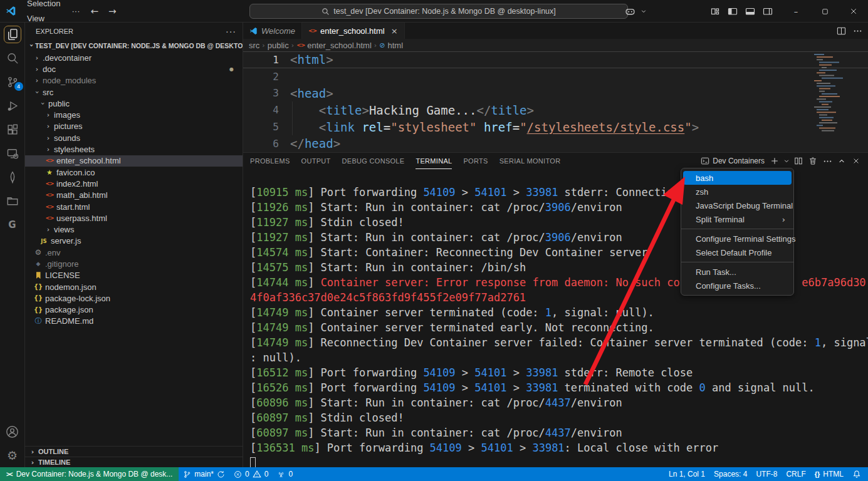 The height and width of the screenshot is (481, 868). What do you see at coordinates (134, 321) in the screenshot?
I see `tree-item-readme-md: ⓘREADME.md` at bounding box center [134, 321].